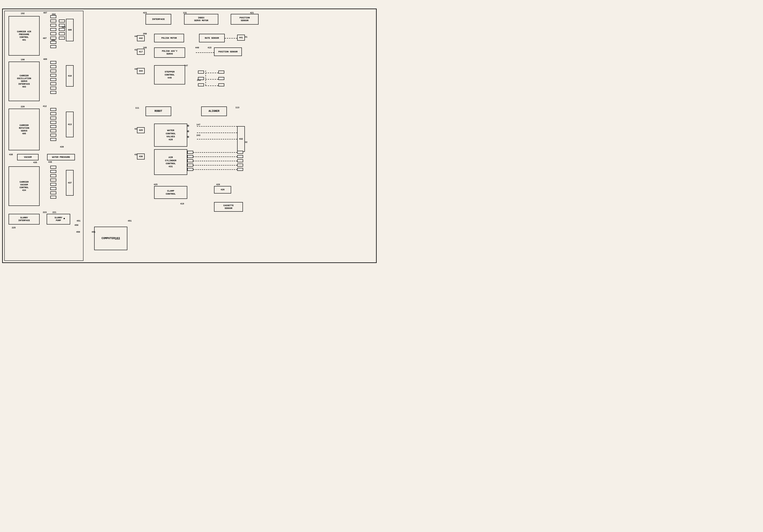 Image resolution: width=763 pixels, height=532 pixels. Describe the element at coordinates (188, 137) in the screenshot. I see `wc-circle3` at that location.